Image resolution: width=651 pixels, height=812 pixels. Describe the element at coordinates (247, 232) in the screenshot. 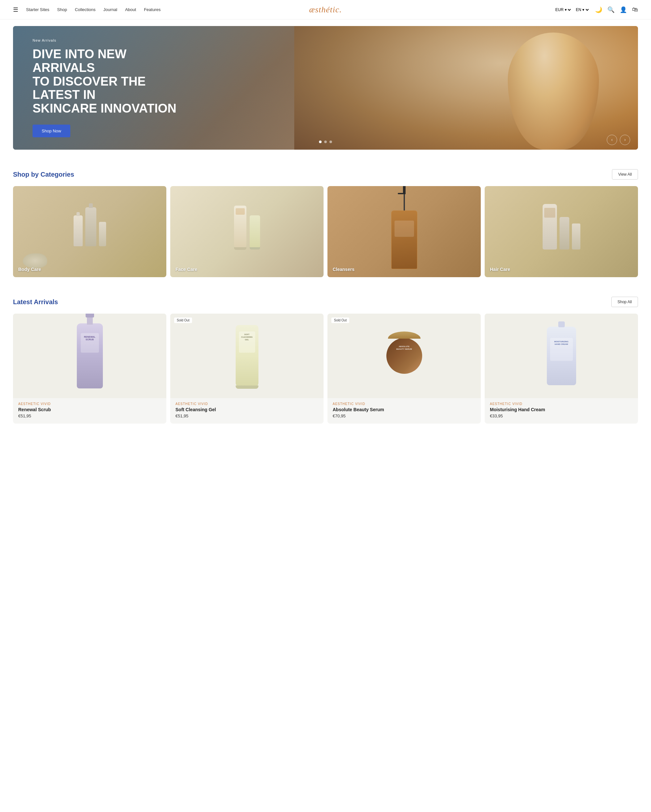

I see `face-care-bottles` at that location.